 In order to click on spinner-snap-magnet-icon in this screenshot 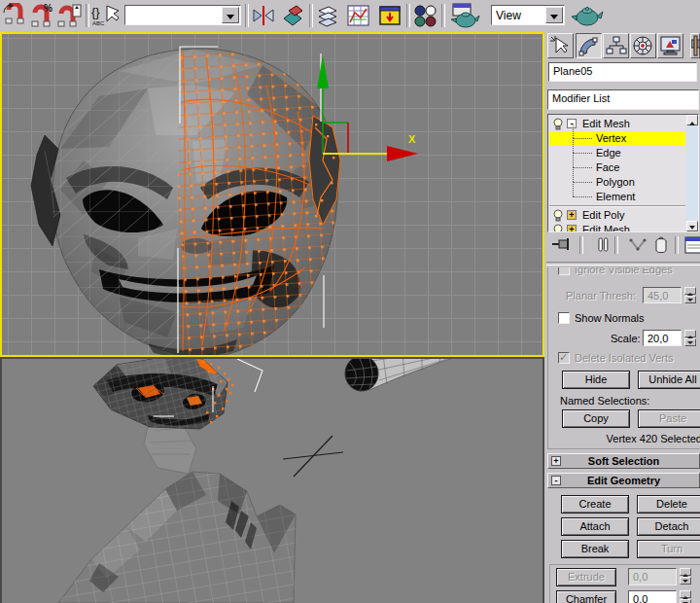, I will do `click(69, 16)`.